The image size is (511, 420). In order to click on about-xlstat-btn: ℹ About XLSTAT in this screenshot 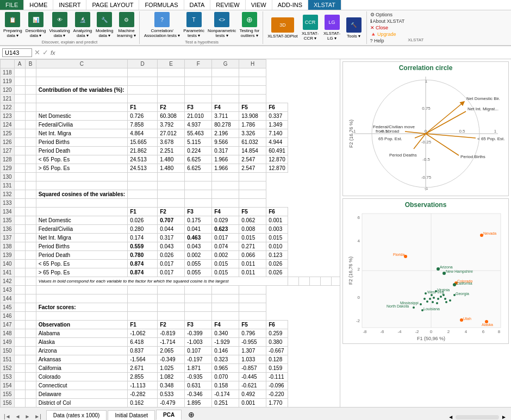, I will do `click(388, 21)`.